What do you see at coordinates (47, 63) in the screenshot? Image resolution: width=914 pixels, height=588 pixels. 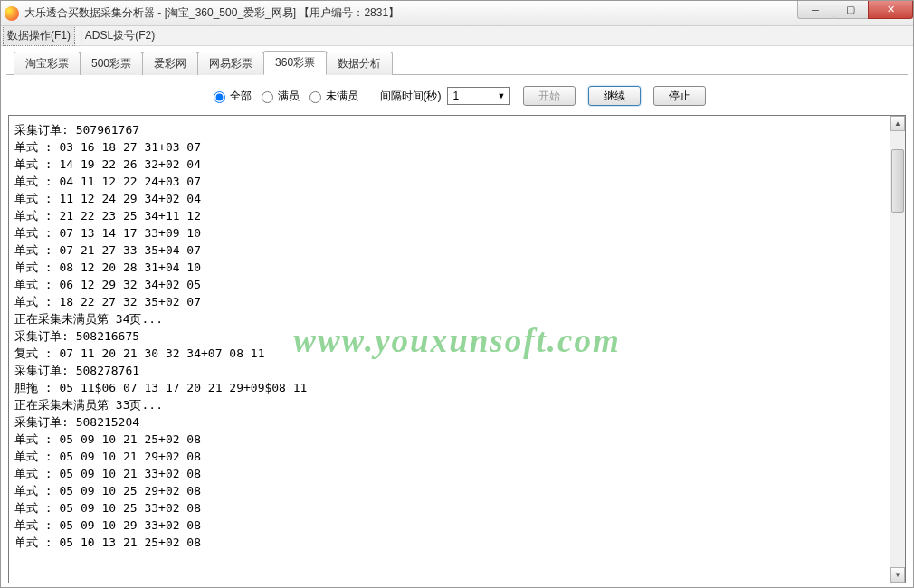 I see `tab-taobao: 淘宝彩票` at bounding box center [47, 63].